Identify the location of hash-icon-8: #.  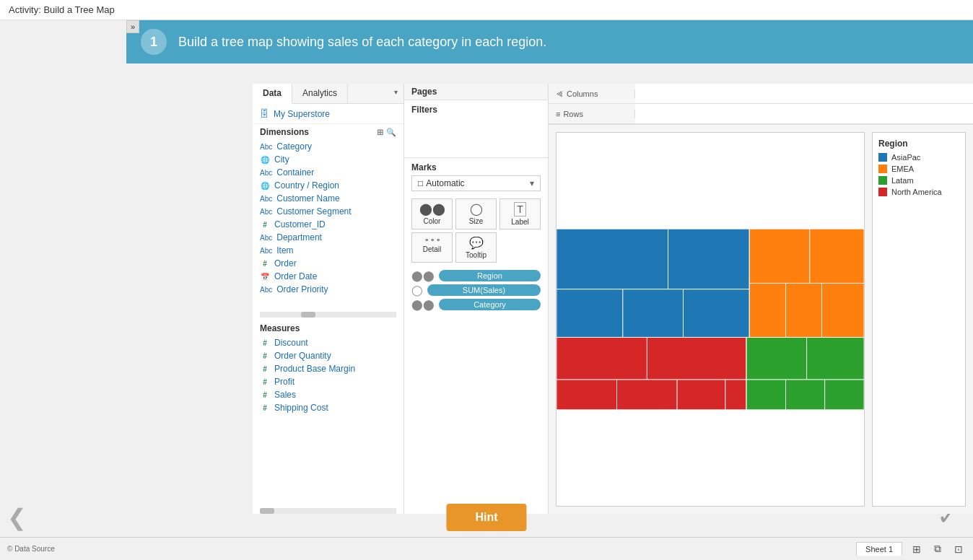
(265, 408).